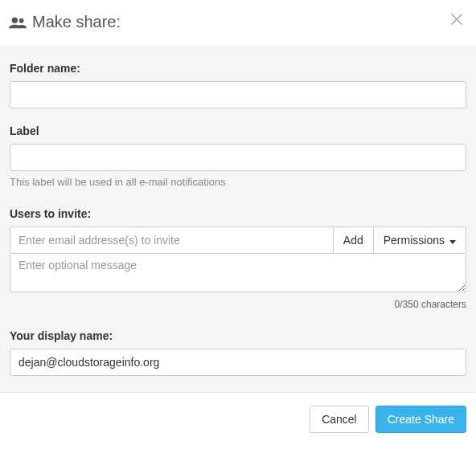 Image resolution: width=476 pixels, height=449 pixels. Describe the element at coordinates (420, 240) in the screenshot. I see `permissions-dropdown: Permissions` at that location.